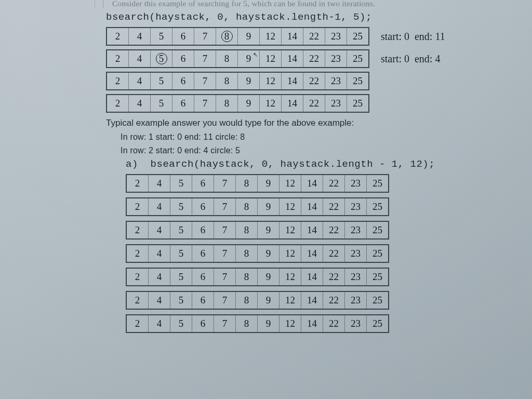  What do you see at coordinates (319, 137) in the screenshot?
I see `typical-answer-line: In row: 1 start: 0 end: 11 circle: 8` at bounding box center [319, 137].